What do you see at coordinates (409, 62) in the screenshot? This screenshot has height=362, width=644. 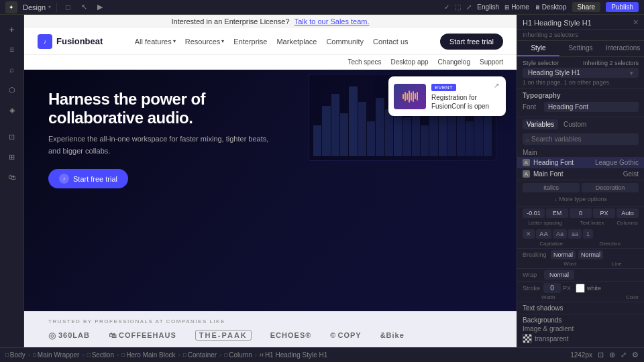 I see `nav-desktop-app: Desktop app` at bounding box center [409, 62].